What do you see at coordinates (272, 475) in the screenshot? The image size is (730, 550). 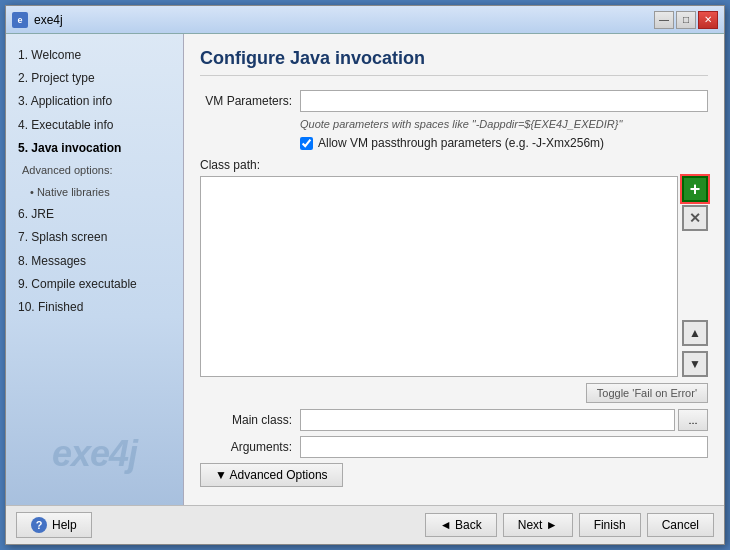 I see `advanced-options-button: ▼ Advanced Options` at bounding box center [272, 475].